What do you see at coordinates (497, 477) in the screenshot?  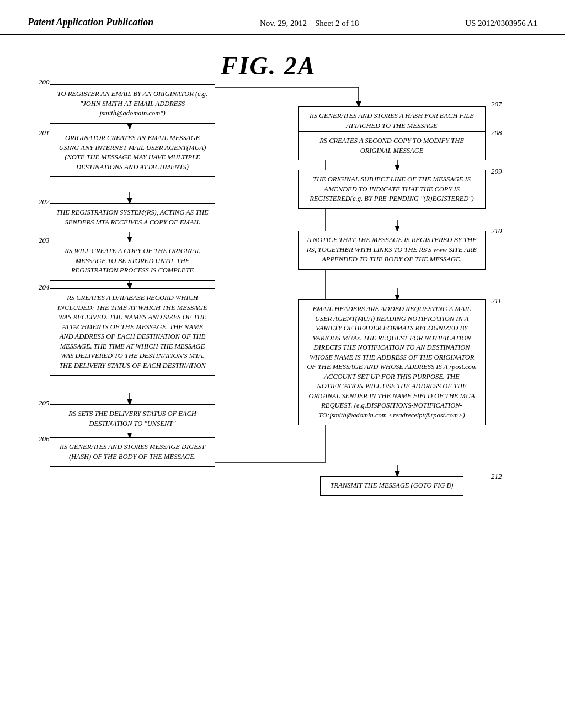 I see `ref-212: 212` at bounding box center [497, 477].